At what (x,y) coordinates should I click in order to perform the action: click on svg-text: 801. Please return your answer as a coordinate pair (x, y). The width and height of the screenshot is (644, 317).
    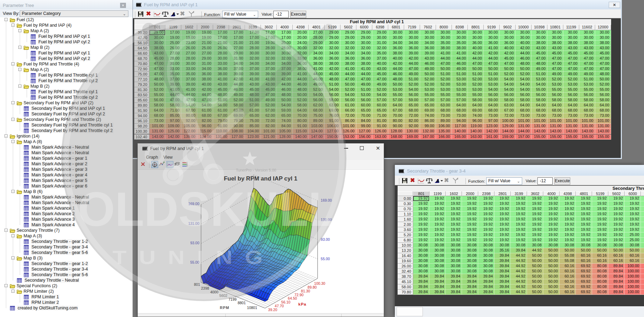
    Looking at the image, I should click on (197, 284).